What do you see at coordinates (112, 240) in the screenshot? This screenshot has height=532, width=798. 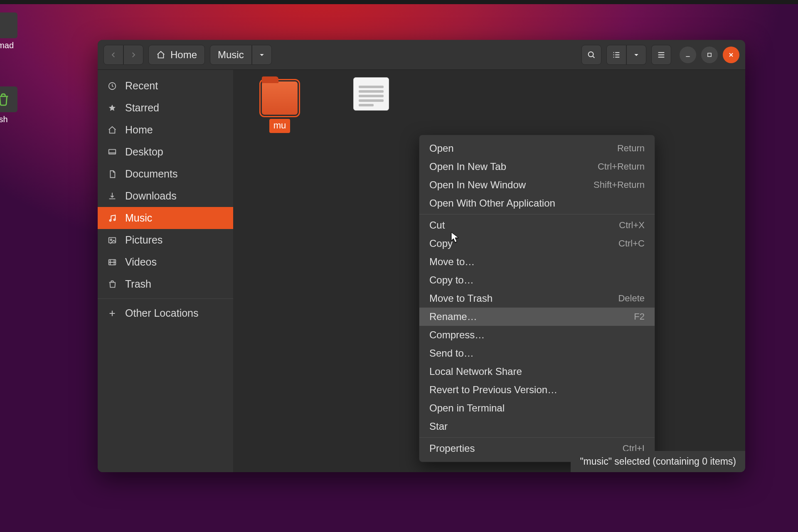 I see `pictures-icon` at bounding box center [112, 240].